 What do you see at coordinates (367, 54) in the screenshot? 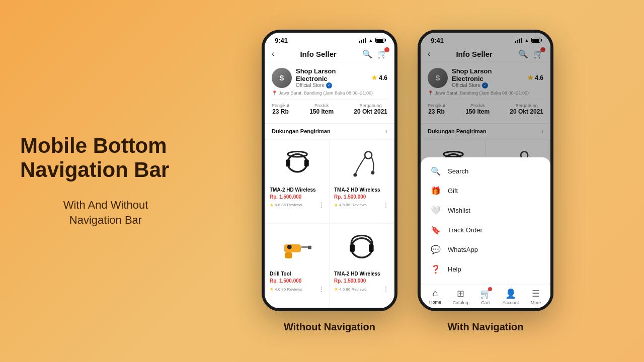
I see `phone1-search-icon: 🔍` at bounding box center [367, 54].